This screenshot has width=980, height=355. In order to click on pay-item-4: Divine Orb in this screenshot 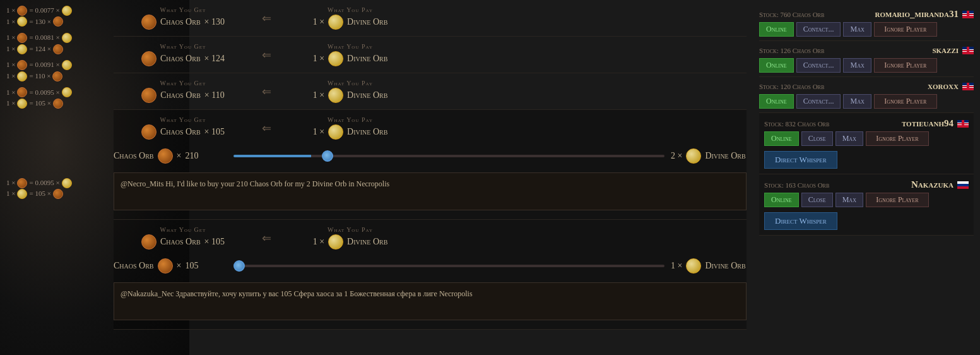, I will do `click(367, 132)`.